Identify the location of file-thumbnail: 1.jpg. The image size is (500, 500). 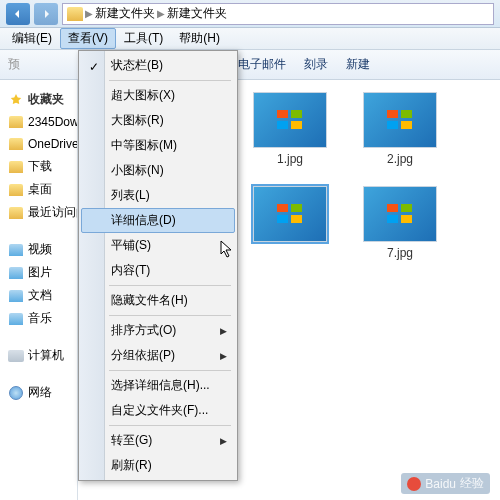
(290, 129).